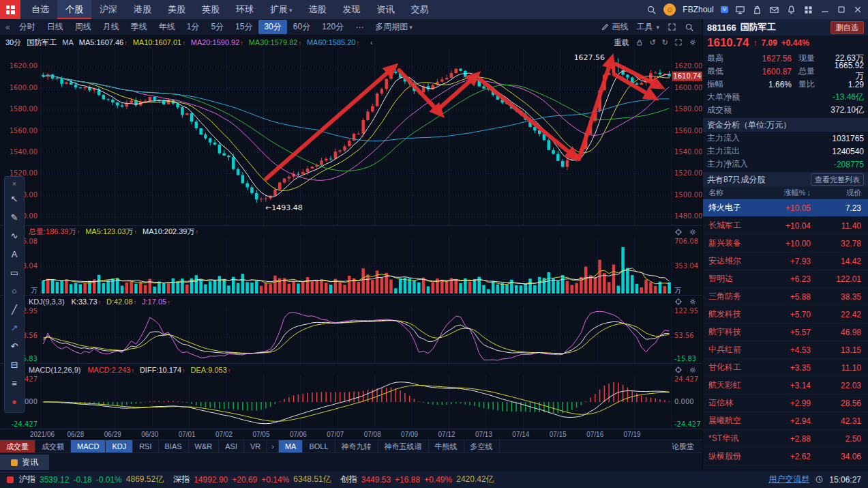 The image size is (868, 488). I want to click on reload-button: 重载, so click(622, 42).